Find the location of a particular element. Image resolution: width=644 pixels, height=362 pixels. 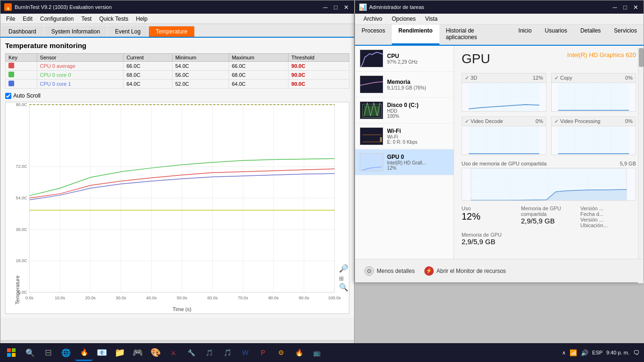

scroll-thumb is located at coordinates (641, 58).